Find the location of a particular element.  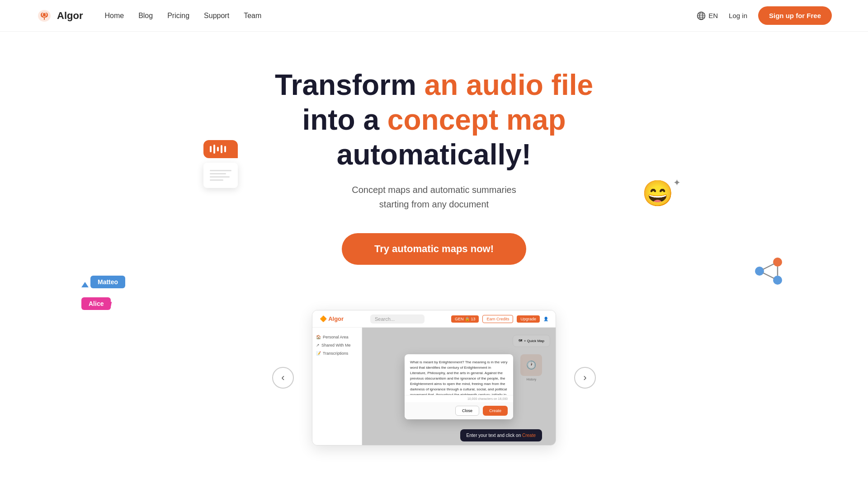

emoji-decoration: 😄 ✦ is located at coordinates (658, 193).